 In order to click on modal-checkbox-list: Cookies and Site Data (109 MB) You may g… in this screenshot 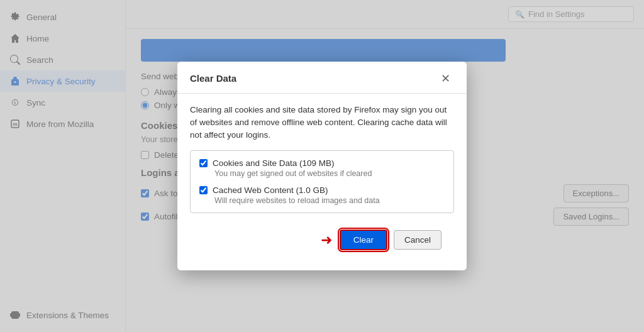, I will do `click(322, 182)`.